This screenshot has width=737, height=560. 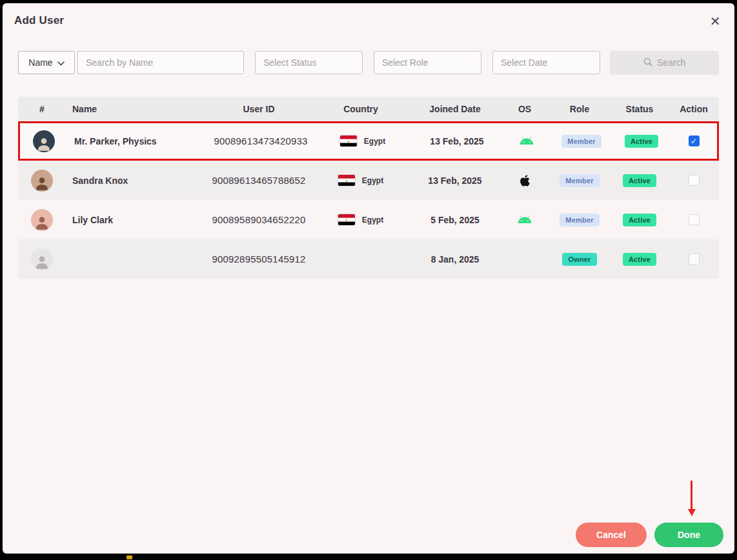 What do you see at coordinates (129, 557) in the screenshot?
I see `screen-bezel-artifact` at bounding box center [129, 557].